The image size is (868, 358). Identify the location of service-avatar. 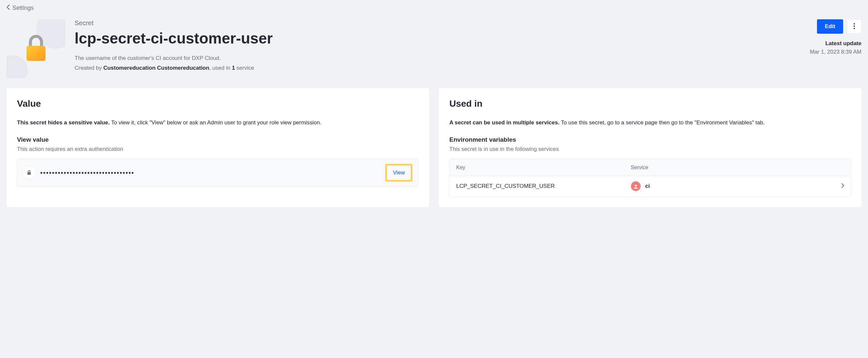
(636, 186).